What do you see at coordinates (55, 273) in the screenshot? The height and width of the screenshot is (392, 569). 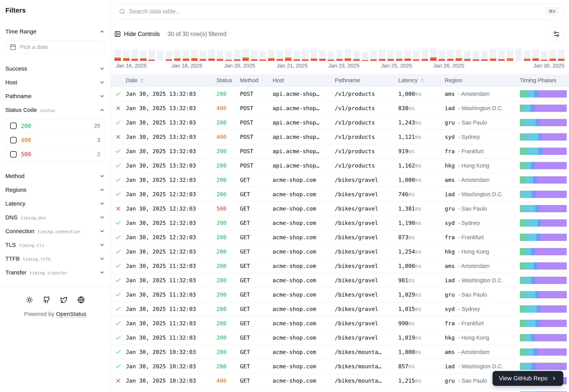 I see `section-transfer: Transfertiming.transfer` at bounding box center [55, 273].